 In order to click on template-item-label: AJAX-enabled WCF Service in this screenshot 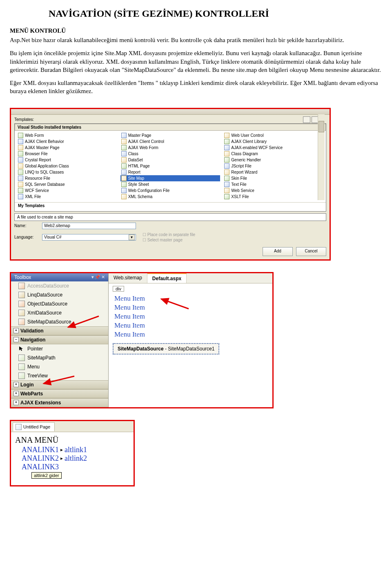, I will do `click(257, 148)`.